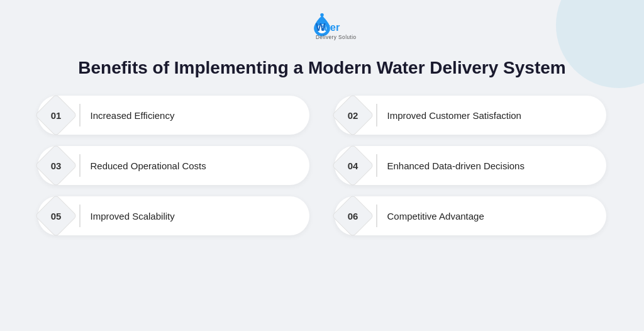  What do you see at coordinates (353, 166) in the screenshot?
I see `benefit-number: 04` at bounding box center [353, 166].